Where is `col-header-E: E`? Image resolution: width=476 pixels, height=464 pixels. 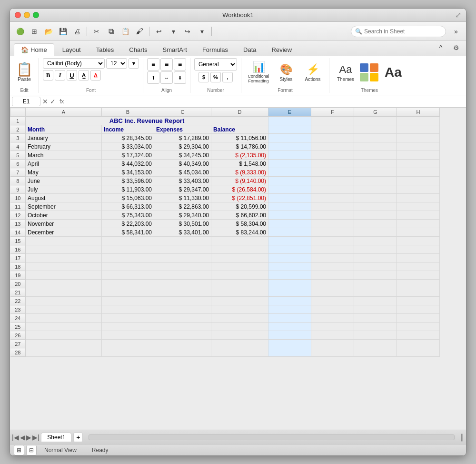
col-header-E: E is located at coordinates (290, 112).